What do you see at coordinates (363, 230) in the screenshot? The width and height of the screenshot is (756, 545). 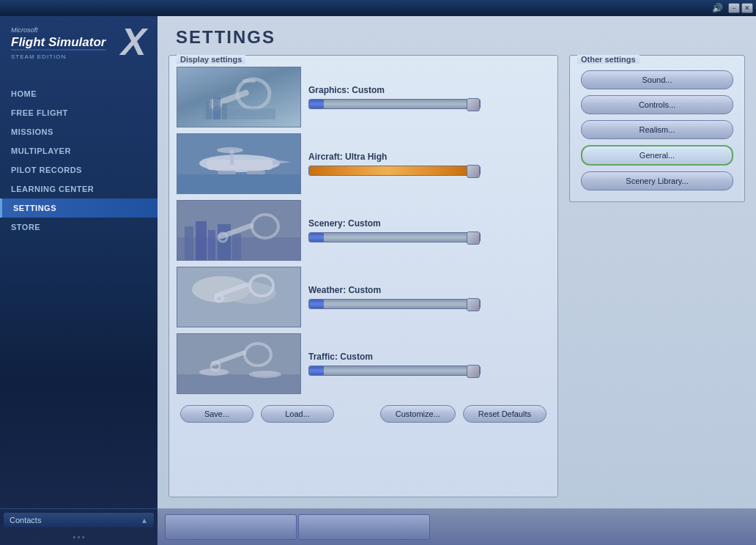 I see `scenery-row: Scenery: Custom` at bounding box center [363, 230].